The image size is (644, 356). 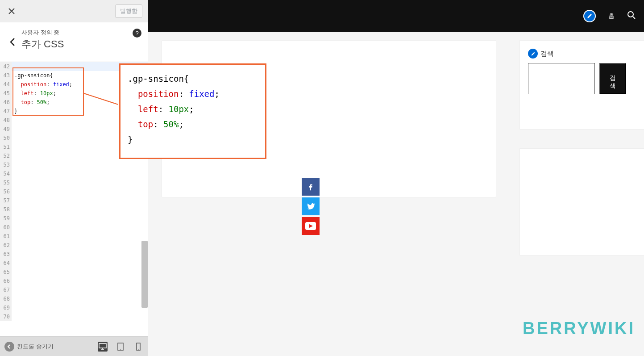 I want to click on search-button: 검색, so click(x=613, y=79).